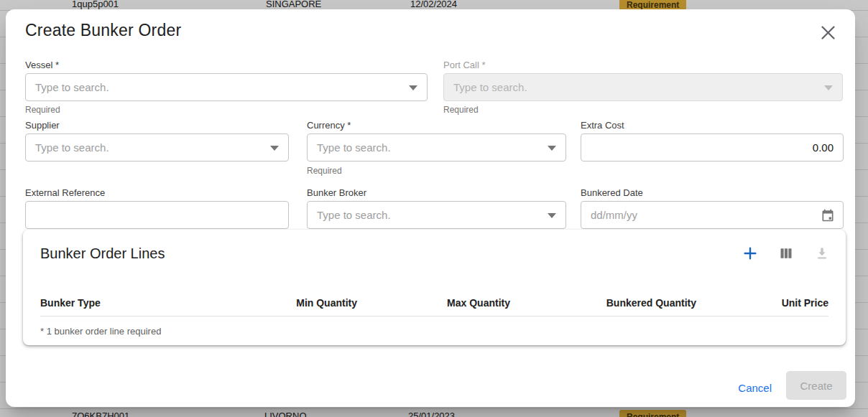 This screenshot has width=868, height=417. What do you see at coordinates (786, 255) in the screenshot?
I see `lines-toolbar` at bounding box center [786, 255].